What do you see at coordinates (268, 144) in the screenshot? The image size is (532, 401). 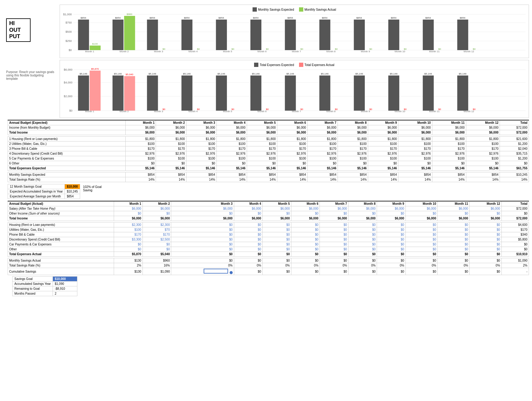 I see `utilities-exp-row: 2 Utilities (Water, Gas, Etc.) $100$100$…` at bounding box center [268, 144].